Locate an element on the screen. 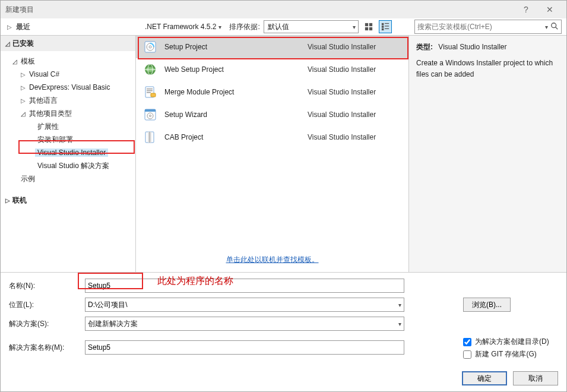 The image size is (567, 392). template-row: CAB Project Visual Studio Installer is located at coordinates (272, 137).